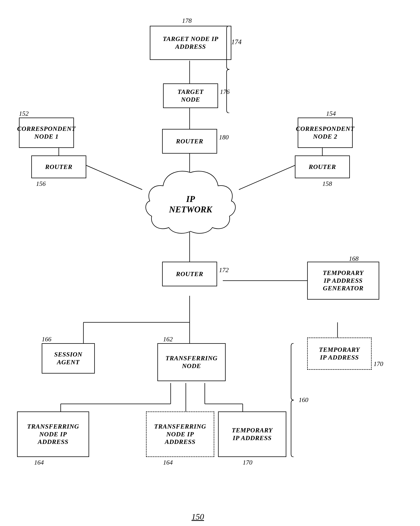  I want to click on target-node-label: TARGETNODE, so click(191, 96).